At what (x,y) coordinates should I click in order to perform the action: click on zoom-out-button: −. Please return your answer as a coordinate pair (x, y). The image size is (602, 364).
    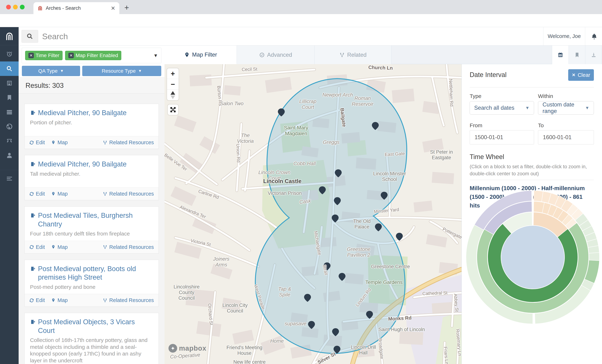
    Looking at the image, I should click on (173, 84).